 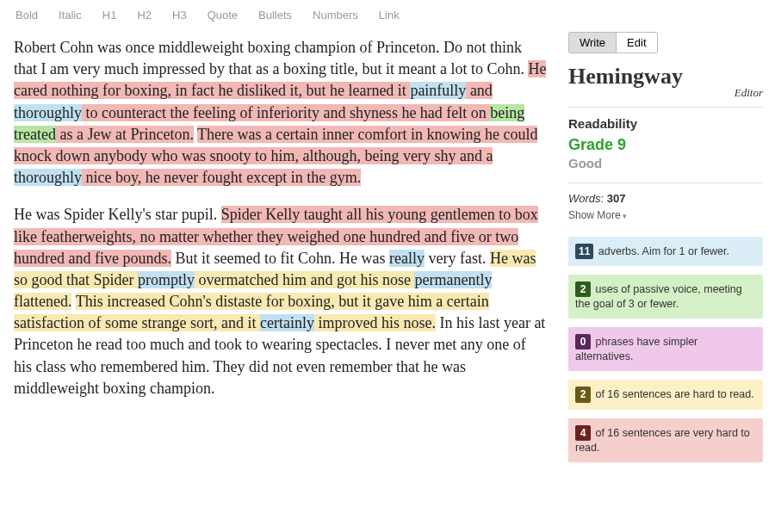 What do you see at coordinates (437, 90) in the screenshot?
I see `highlight-adverb: painfully` at bounding box center [437, 90].